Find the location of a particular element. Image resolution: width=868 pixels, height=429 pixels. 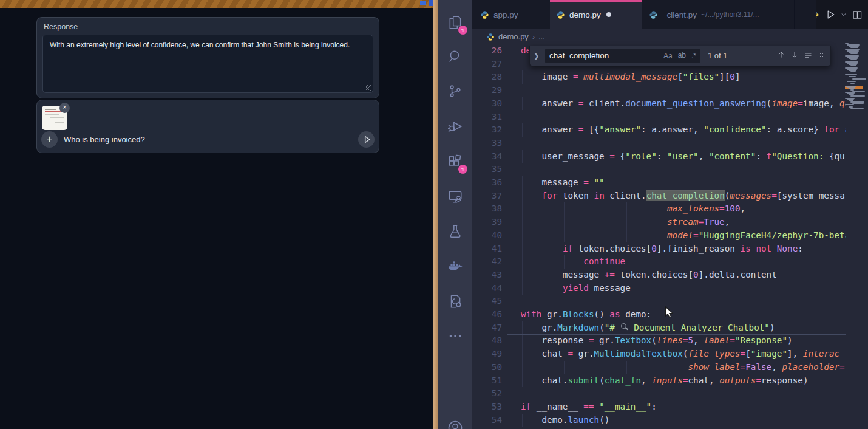

tab-label: demo.py is located at coordinates (585, 15).